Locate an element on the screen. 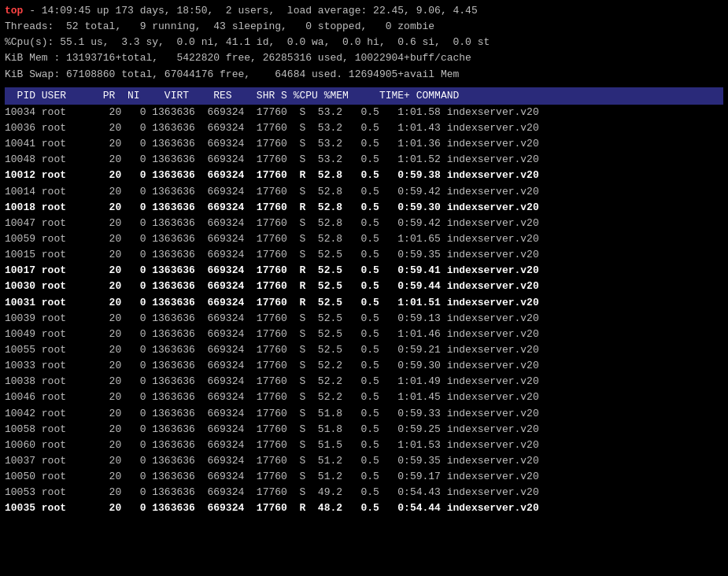 This screenshot has height=576, width=728. header-line-4: KiB Mem : 13193716+total, 5422820 free, … is located at coordinates (364, 58).